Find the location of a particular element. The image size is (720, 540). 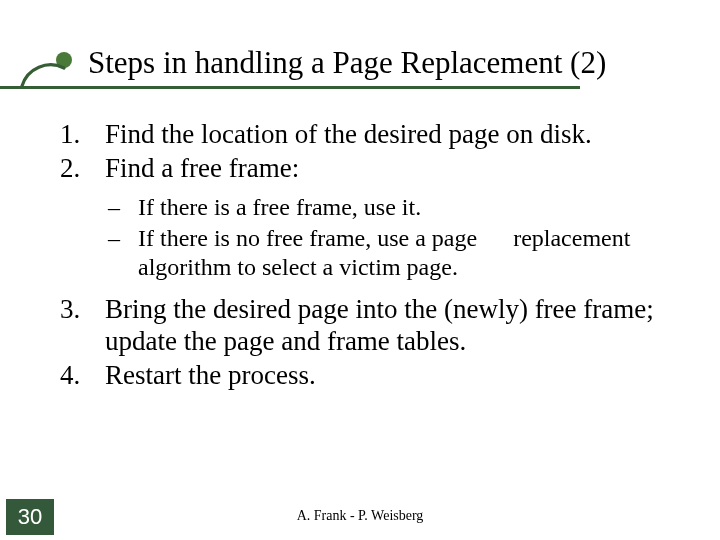

sub-item-text: If there is no free frame, use a page re… is located at coordinates (418, 254).